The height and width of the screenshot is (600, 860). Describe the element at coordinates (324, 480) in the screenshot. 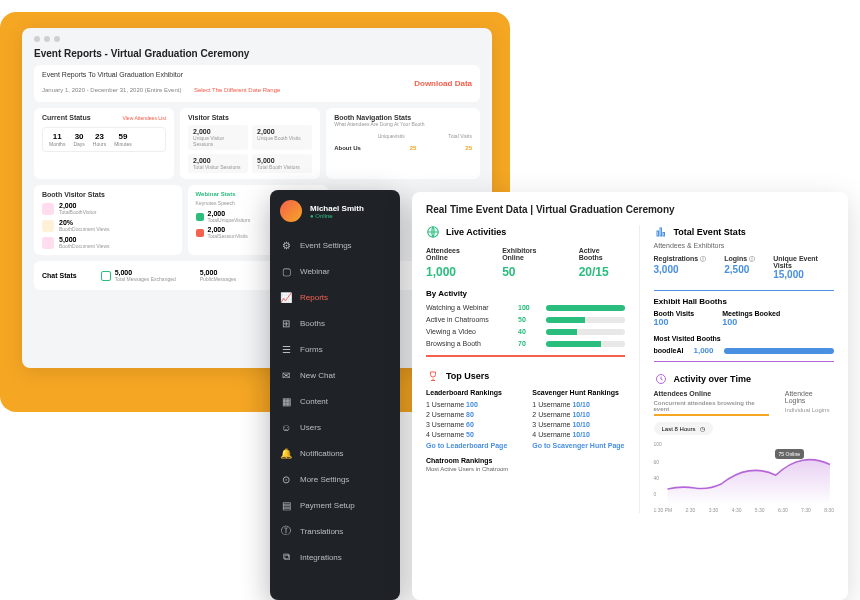

I see `nav-label: More Settings` at that location.